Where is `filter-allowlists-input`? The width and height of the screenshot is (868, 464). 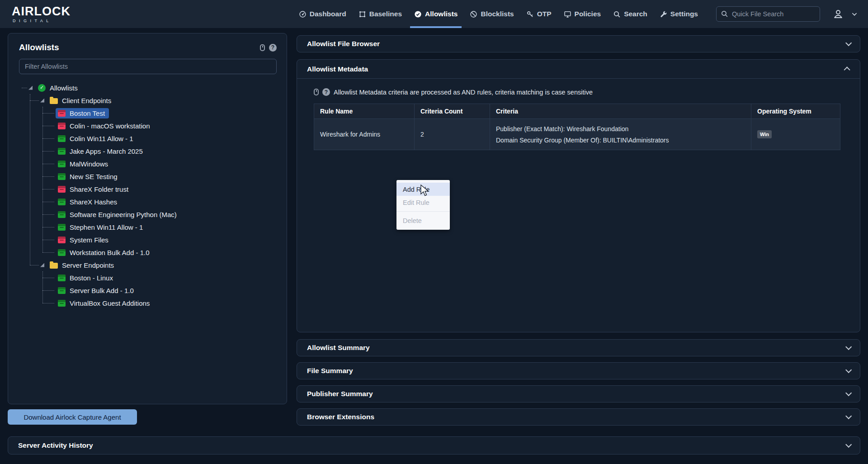 filter-allowlists-input is located at coordinates (148, 66).